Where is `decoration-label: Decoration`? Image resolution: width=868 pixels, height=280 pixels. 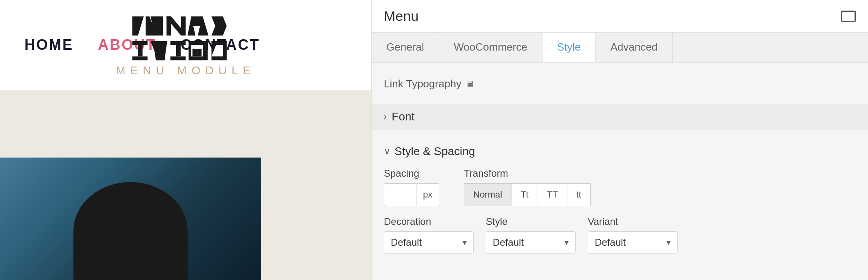
decoration-label: Decoration is located at coordinates (429, 222).